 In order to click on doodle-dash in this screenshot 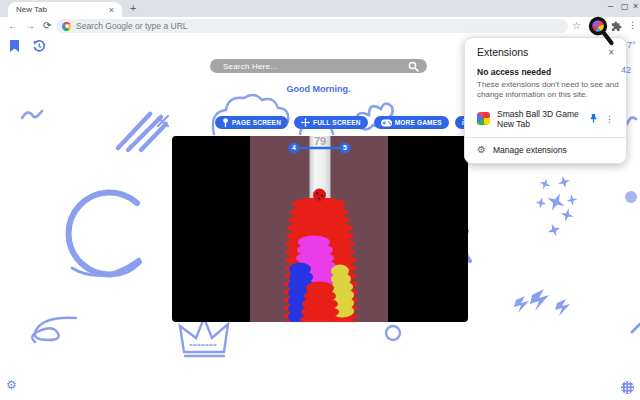, I will do `click(636, 328)`.